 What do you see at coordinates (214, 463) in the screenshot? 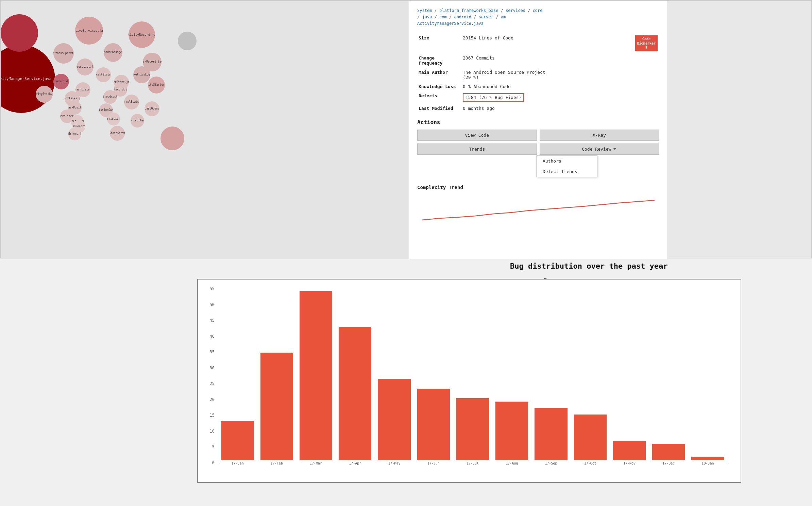
I see `y-axis-label: 0` at bounding box center [214, 463].